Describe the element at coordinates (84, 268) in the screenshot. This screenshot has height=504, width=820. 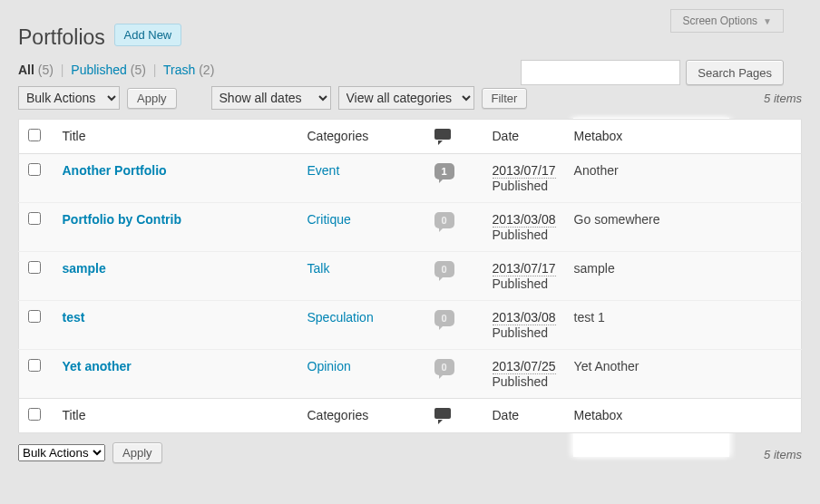
I see `row-title-link: sample` at that location.